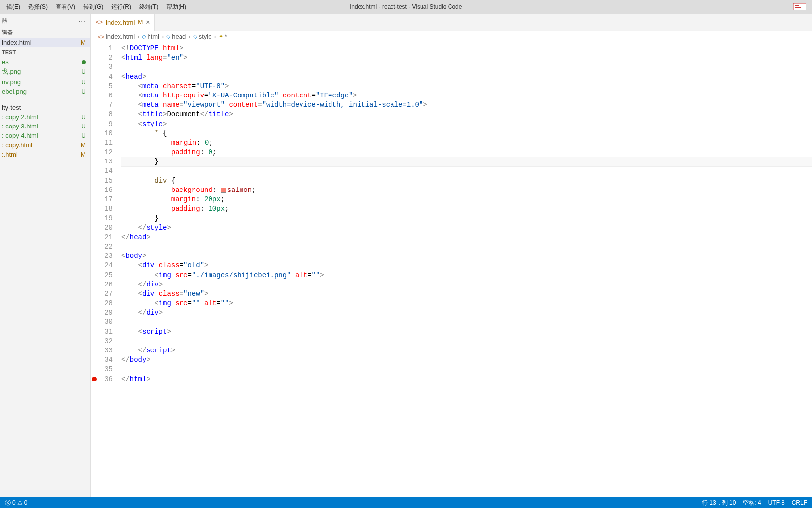 This screenshot has height=508, width=812. What do you see at coordinates (20, 503) in the screenshot?
I see `warning-icon: ⚠` at bounding box center [20, 503].